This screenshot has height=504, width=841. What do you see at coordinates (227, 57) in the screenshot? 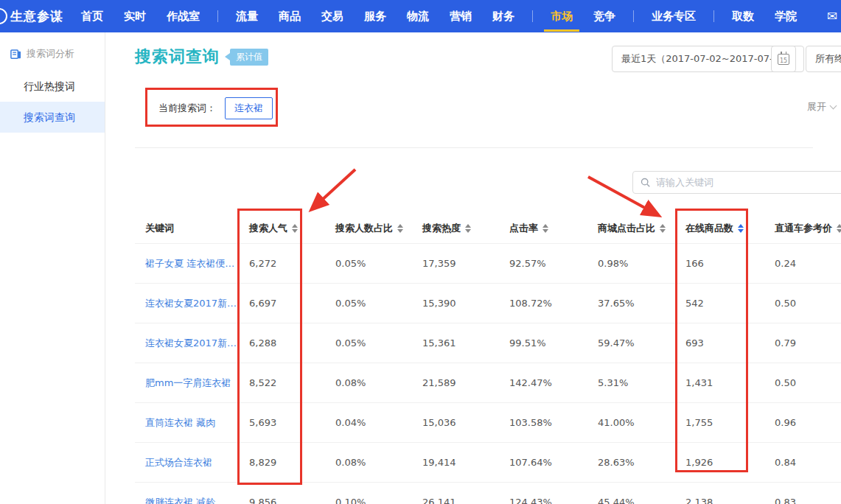
I see `badge-arrow-icon` at bounding box center [227, 57].